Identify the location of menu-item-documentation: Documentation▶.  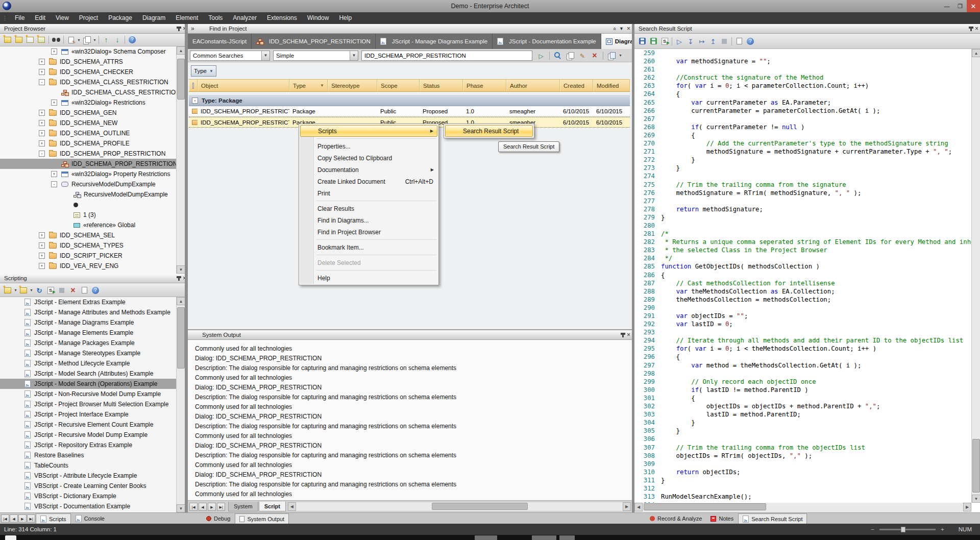
(369, 169).